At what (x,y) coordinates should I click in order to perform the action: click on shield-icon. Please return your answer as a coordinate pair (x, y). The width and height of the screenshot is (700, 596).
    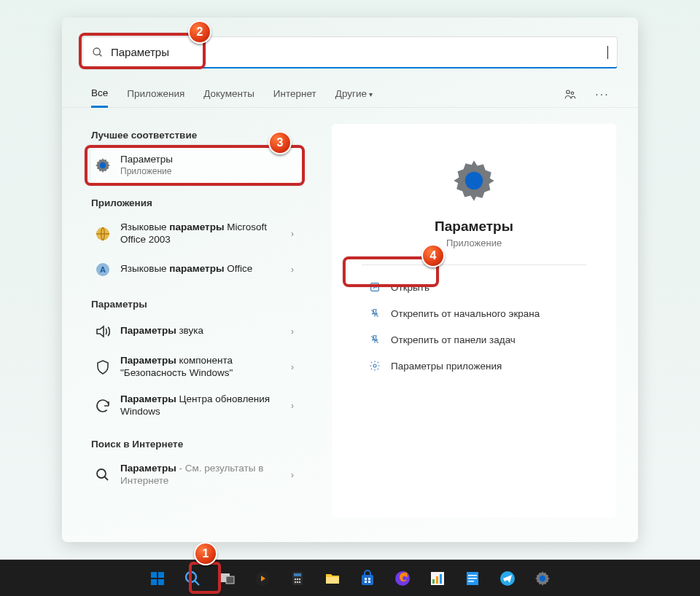
    Looking at the image, I should click on (103, 367).